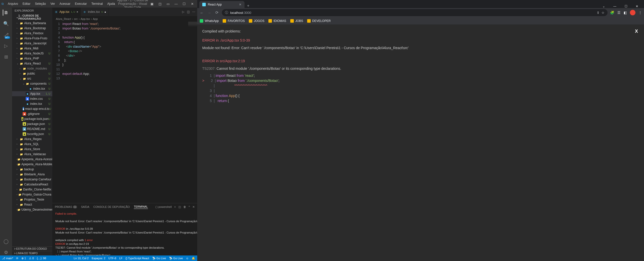 This screenshot has width=644, height=261. Describe the element at coordinates (640, 13) in the screenshot. I see `menu-icon: ⋮` at that location.